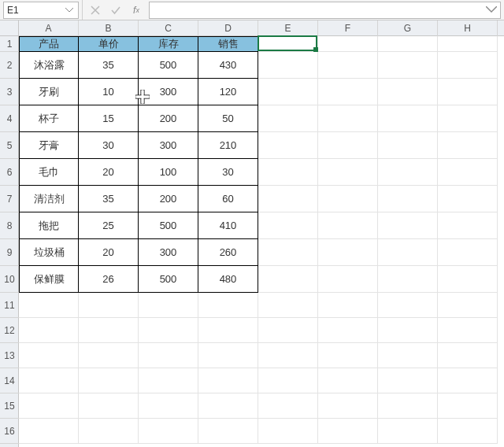  I want to click on row-header-16: 16, so click(9, 431).